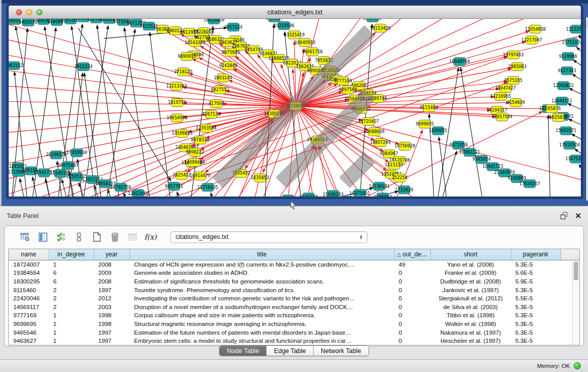 This screenshot has width=588, height=372. I want to click on table-row: 1830029562008Estimation of significance …, so click(294, 281).